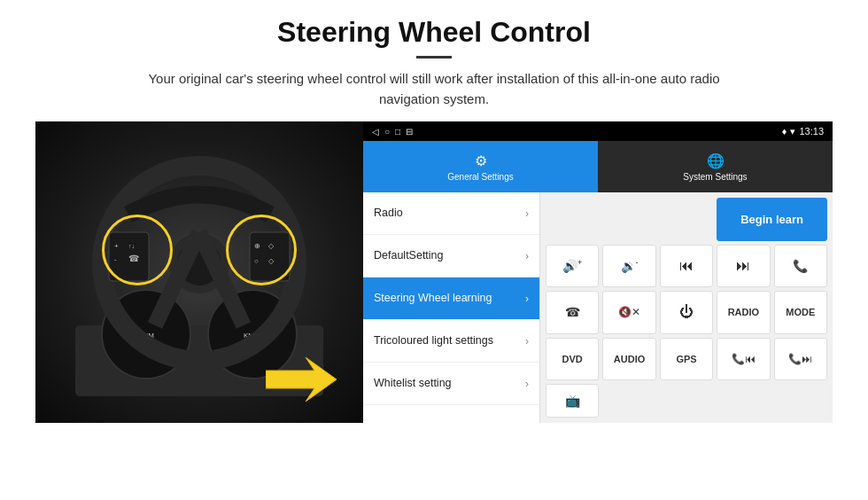  I want to click on status-left: ◁ ○ □ ⊟, so click(392, 131).